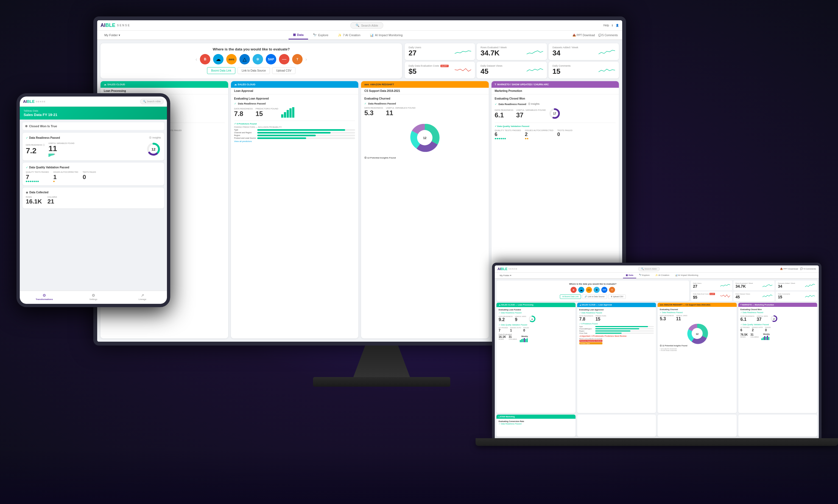  What do you see at coordinates (597, 290) in the screenshot?
I see `ll-snow: ❄` at bounding box center [597, 290].